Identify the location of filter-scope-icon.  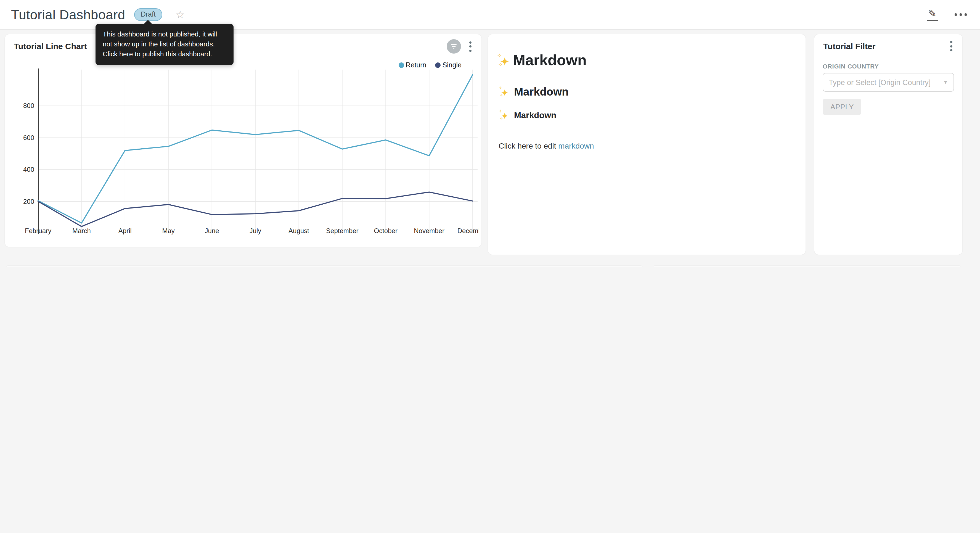
(454, 46).